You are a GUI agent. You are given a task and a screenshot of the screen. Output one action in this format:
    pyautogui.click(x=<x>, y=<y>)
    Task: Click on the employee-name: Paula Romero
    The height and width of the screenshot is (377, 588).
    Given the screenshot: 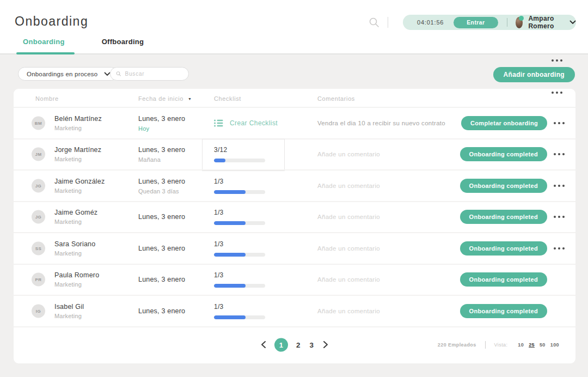 What is the action you would take?
    pyautogui.click(x=77, y=275)
    